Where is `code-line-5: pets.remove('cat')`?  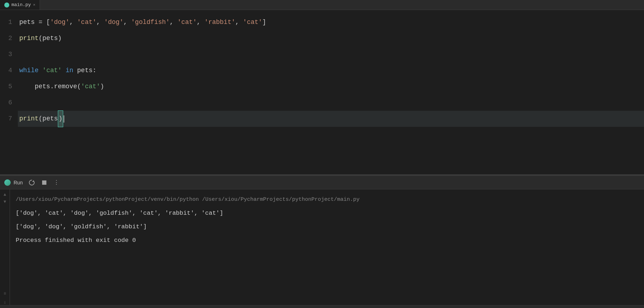
code-line-5: pets.remove('cat') is located at coordinates (331, 86).